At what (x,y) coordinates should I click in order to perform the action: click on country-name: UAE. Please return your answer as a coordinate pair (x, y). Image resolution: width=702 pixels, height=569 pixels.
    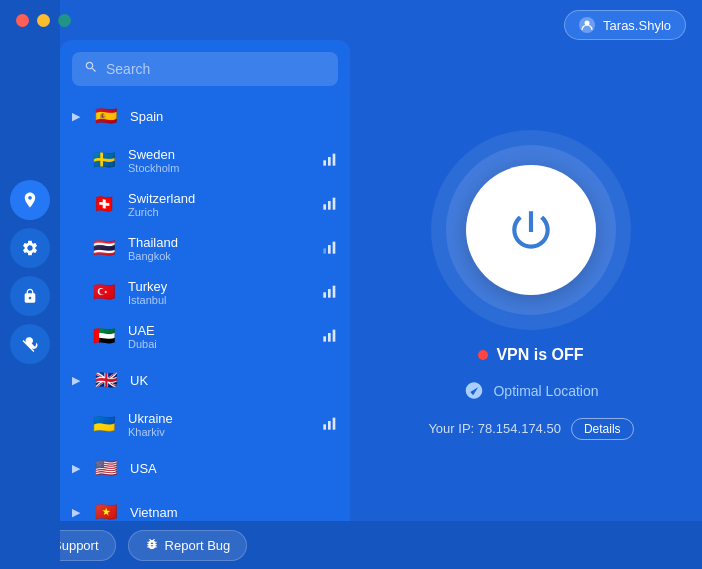
    Looking at the image, I should click on (220, 330).